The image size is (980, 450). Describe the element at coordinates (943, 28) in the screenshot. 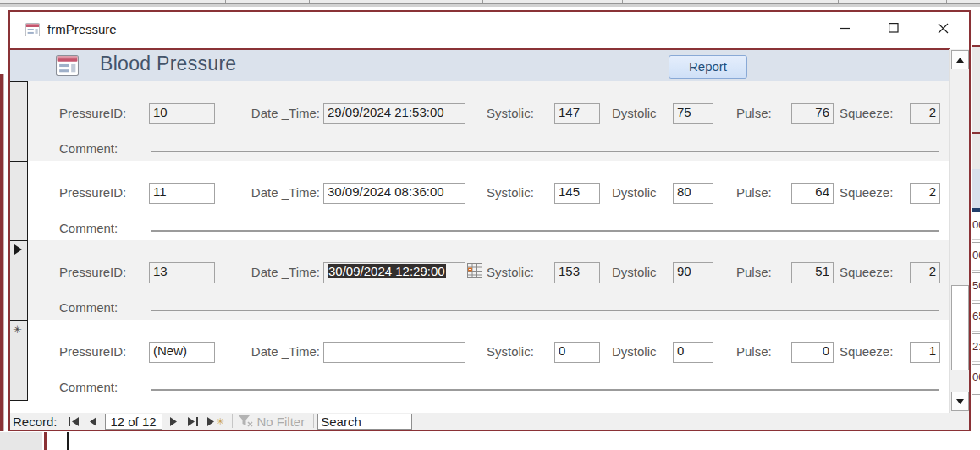

I see `close-icon` at that location.